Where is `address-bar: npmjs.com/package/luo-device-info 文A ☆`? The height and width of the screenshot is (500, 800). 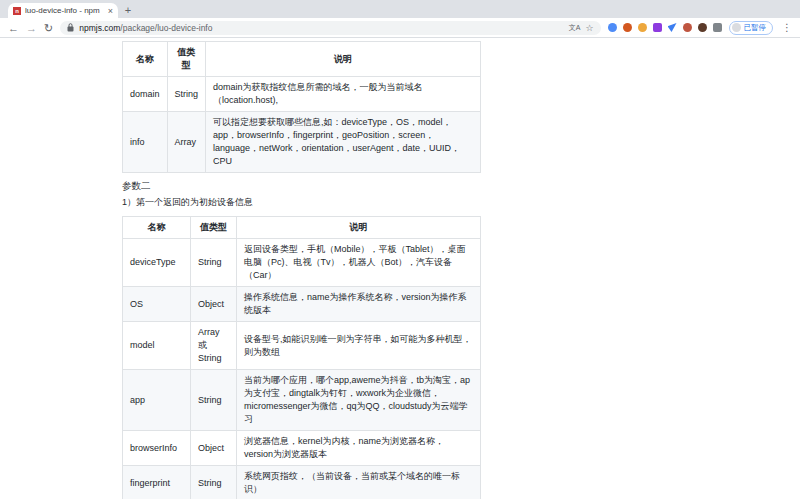
address-bar: npmjs.com/package/luo-device-info 文A ☆ is located at coordinates (330, 28).